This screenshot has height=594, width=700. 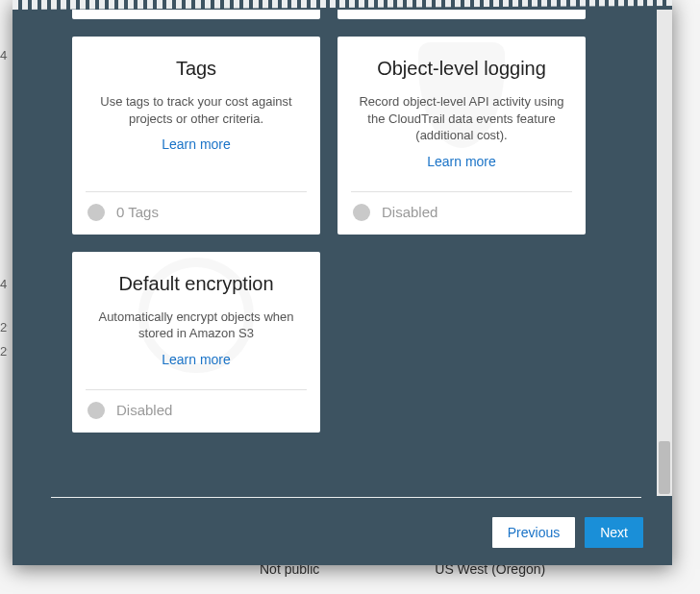 What do you see at coordinates (462, 69) in the screenshot?
I see `card-title: Object-level logging` at bounding box center [462, 69].